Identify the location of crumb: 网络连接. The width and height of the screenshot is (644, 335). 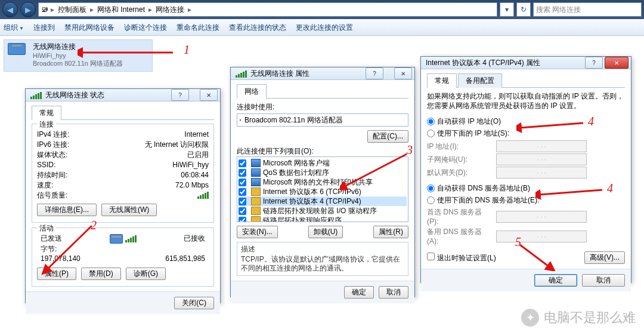
(170, 10).